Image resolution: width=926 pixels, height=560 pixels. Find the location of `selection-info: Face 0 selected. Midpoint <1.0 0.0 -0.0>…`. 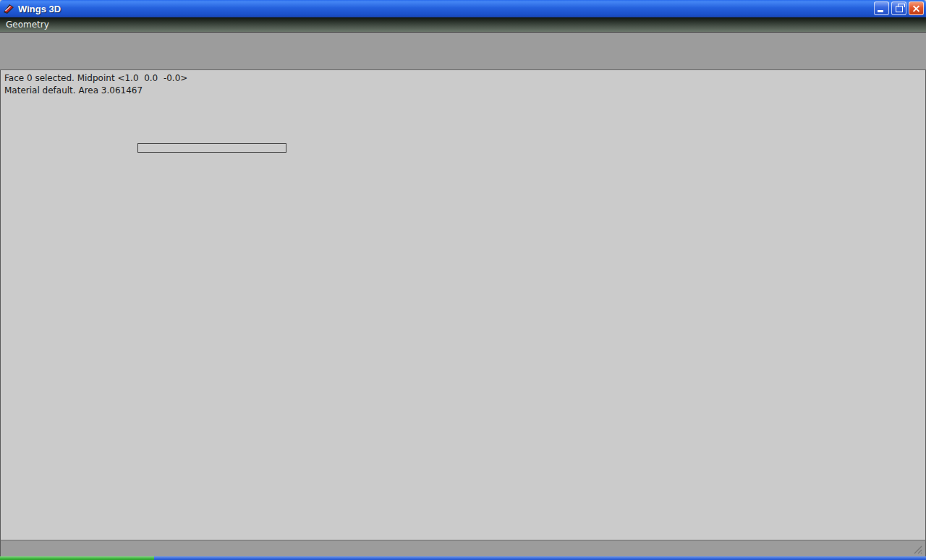

selection-info: Face 0 selected. Midpoint <1.0 0.0 -0.0>… is located at coordinates (95, 85).